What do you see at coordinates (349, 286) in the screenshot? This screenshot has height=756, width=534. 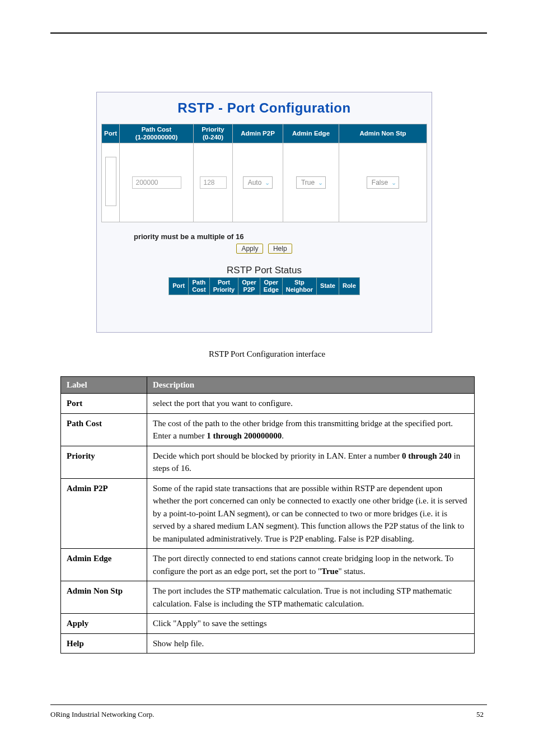 I see `sth-role: Role` at bounding box center [349, 286].